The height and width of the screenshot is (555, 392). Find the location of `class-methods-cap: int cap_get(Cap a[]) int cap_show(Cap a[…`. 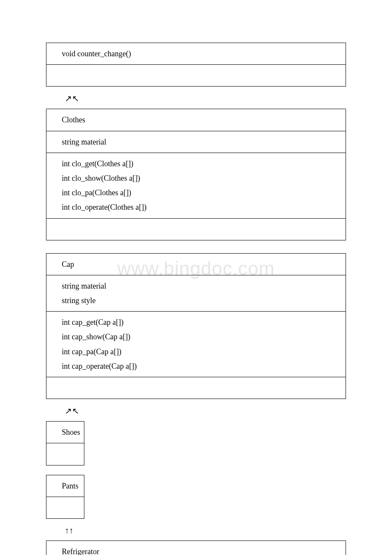

class-methods-cap: int cap_get(Cap a[]) int cap_show(Cap a[… is located at coordinates (196, 344).